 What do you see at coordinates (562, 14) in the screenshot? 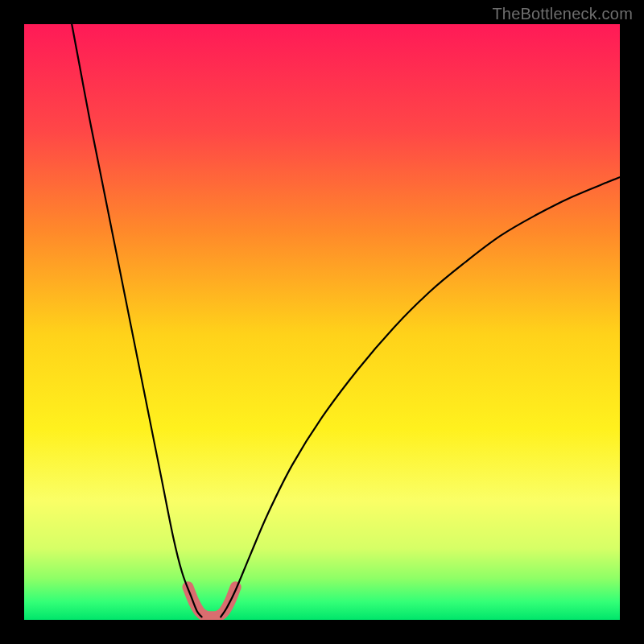
I see `watermark-text: TheBottleneck.com` at bounding box center [562, 14].